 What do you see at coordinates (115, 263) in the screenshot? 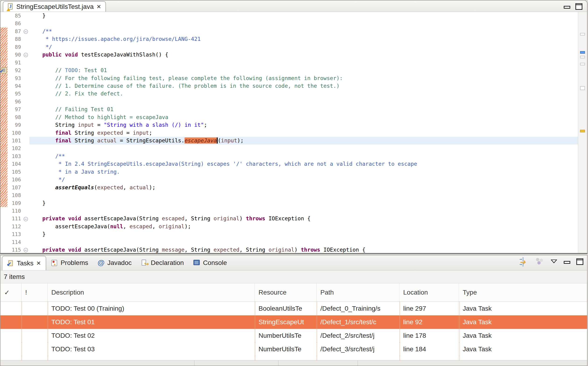
I see `tab-javadoc: Javadoc` at bounding box center [115, 263].